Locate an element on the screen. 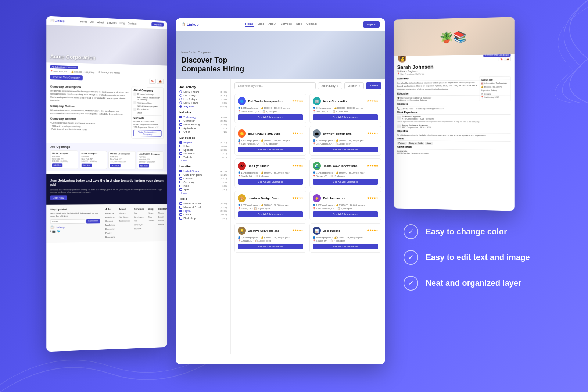 Image resolution: width=588 pixels, height=392 pixels. sidebar-excel: Microsoft Excel (1,354) is located at coordinates (203, 207).